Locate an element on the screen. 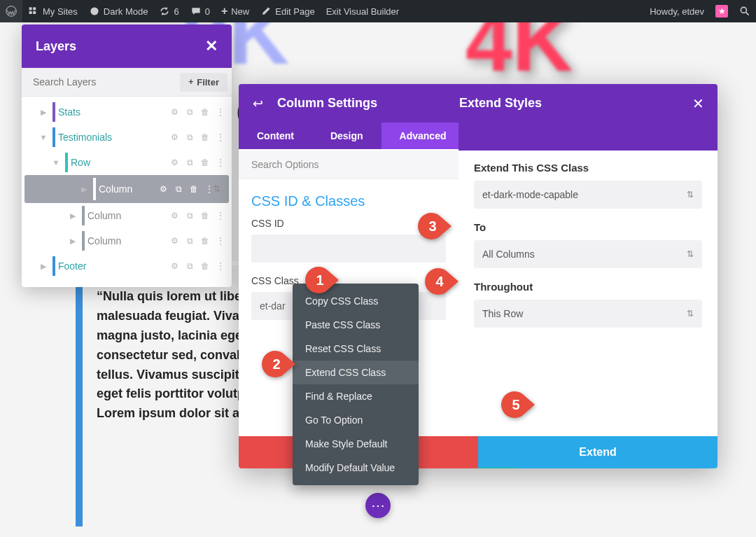  settings-close-icon: ✕ is located at coordinates (699, 104).